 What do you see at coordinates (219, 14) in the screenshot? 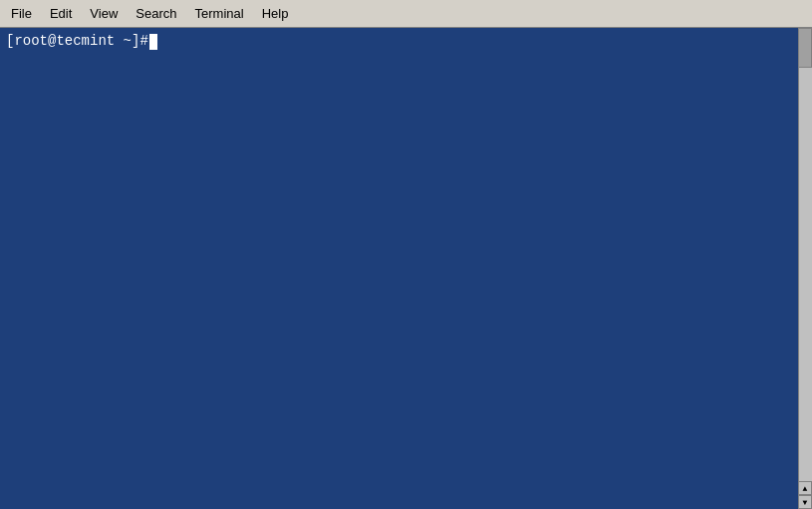
I see `menu-terminal: Terminal` at bounding box center [219, 14].